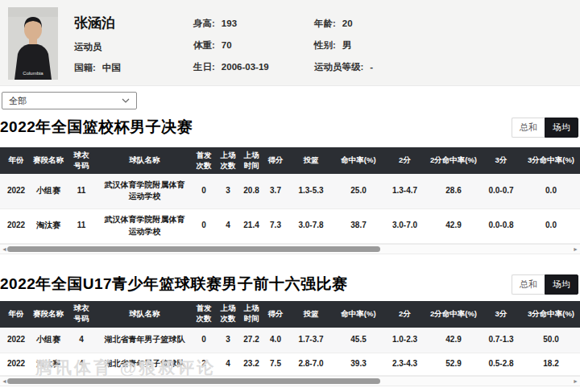 This screenshot has height=392, width=580. Describe the element at coordinates (290, 365) in the screenshot. I see `table-row: 2022 淘汰赛 4 湖北省青年男子篮球队 2 4 23.2 7.5 2.8-7…` at that location.